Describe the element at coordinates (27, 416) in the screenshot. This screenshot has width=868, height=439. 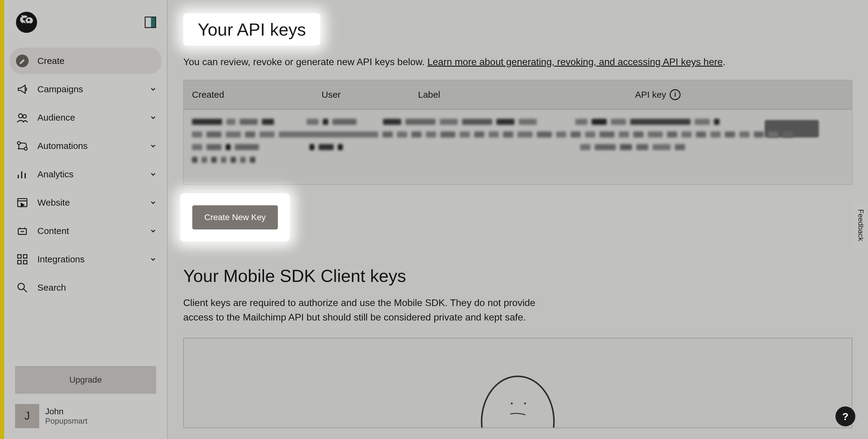
I see `avatar: J` at that location.